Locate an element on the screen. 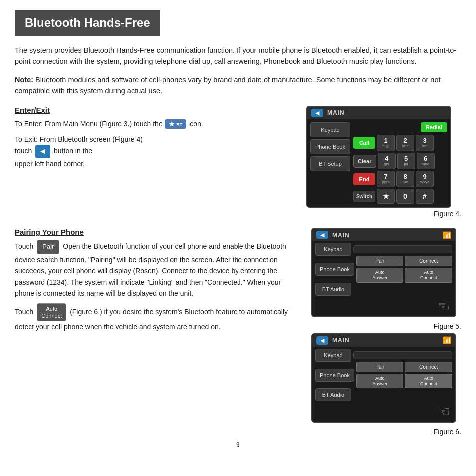  keypad-row-1: Call 1?!@ 2abc 3def is located at coordinates (400, 143).